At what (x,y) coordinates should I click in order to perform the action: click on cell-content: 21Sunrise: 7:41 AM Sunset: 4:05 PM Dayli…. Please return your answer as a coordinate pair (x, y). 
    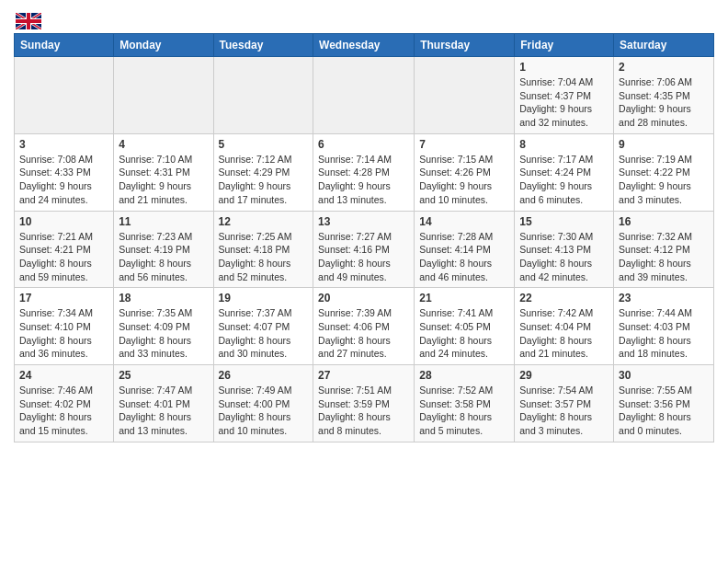
    Looking at the image, I should click on (464, 326).